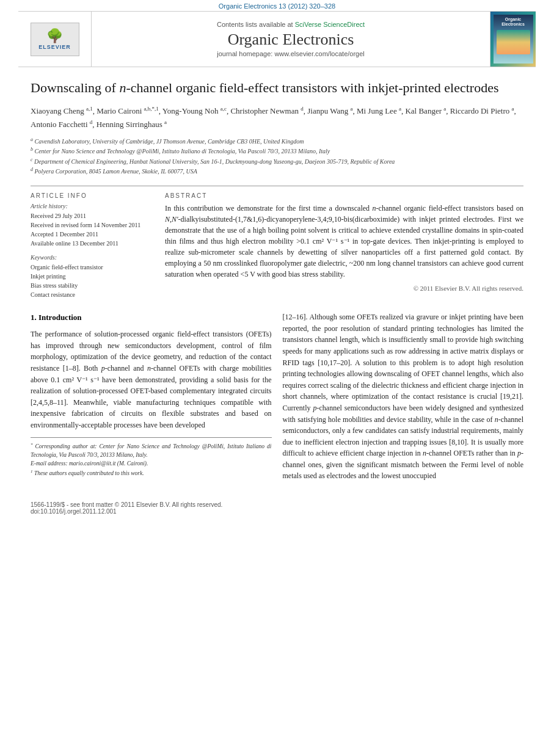 The image size is (554, 756). What do you see at coordinates (344, 245) in the screenshot?
I see `abstract-column: ABSTRACT In this contribution we demonst…` at bounding box center [344, 245].